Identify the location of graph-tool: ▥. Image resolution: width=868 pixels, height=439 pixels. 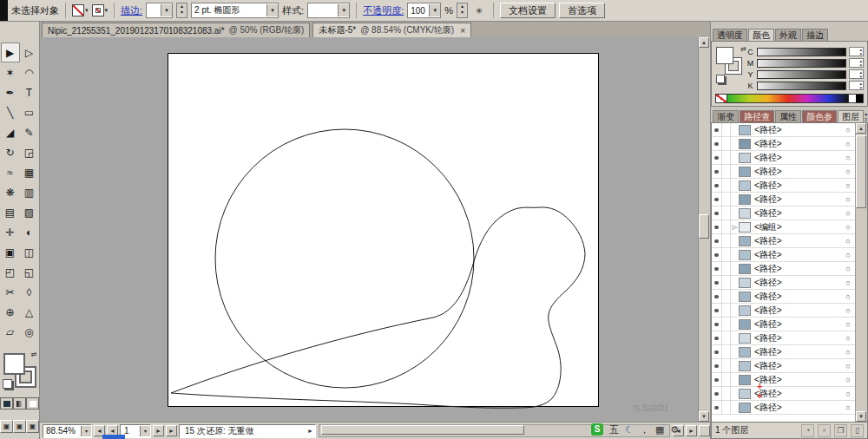
(30, 193).